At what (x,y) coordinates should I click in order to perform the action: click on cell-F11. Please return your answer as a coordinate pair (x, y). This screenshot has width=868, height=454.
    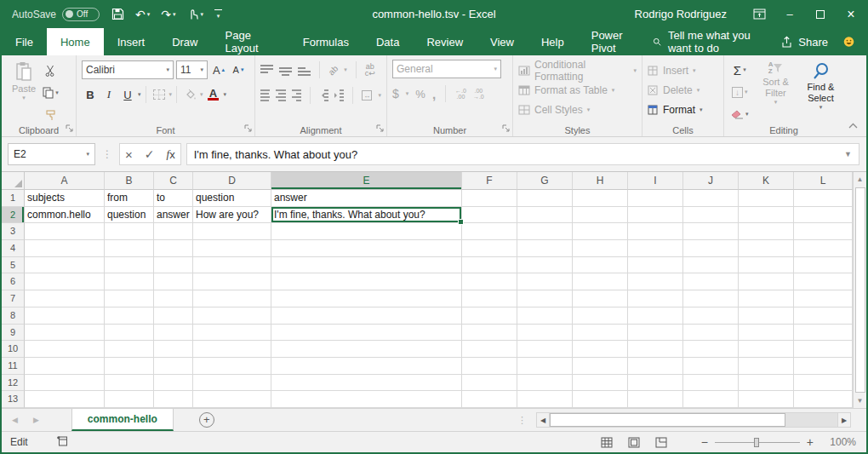
    Looking at the image, I should click on (490, 366).